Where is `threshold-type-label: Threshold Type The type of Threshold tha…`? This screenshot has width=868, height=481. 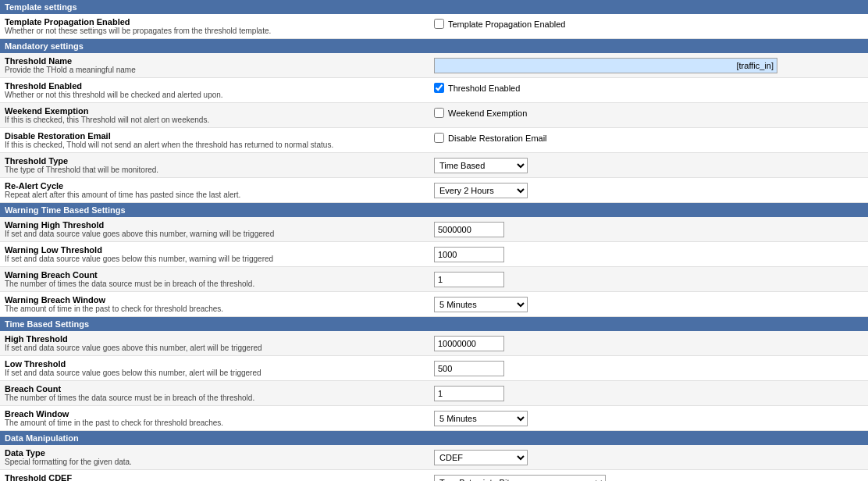 threshold-type-label: Threshold Type The type of Threshold tha… is located at coordinates (219, 166).